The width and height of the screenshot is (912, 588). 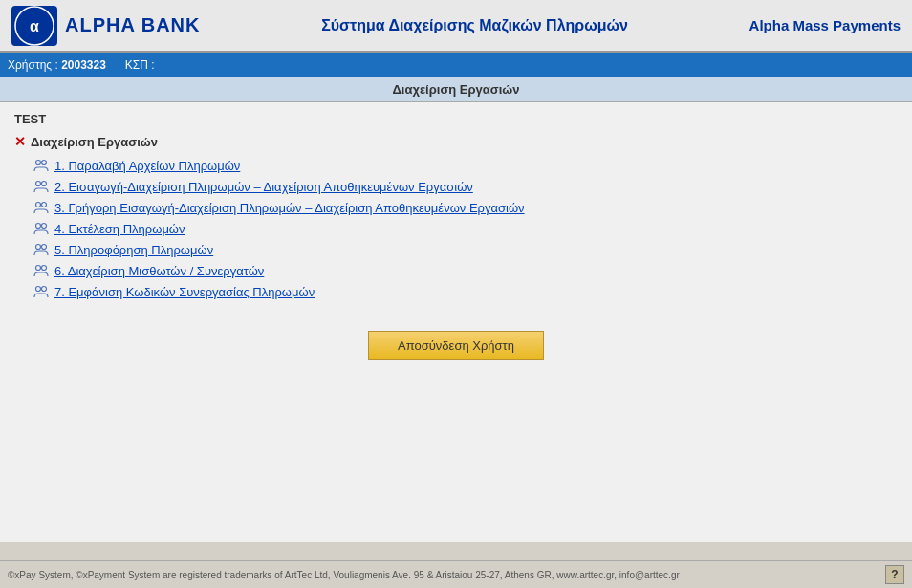 I want to click on menu-link-3: 3. Γρήγορη Εισαγωγή-Διαχείριση Πληρωμών …, so click(x=290, y=208).